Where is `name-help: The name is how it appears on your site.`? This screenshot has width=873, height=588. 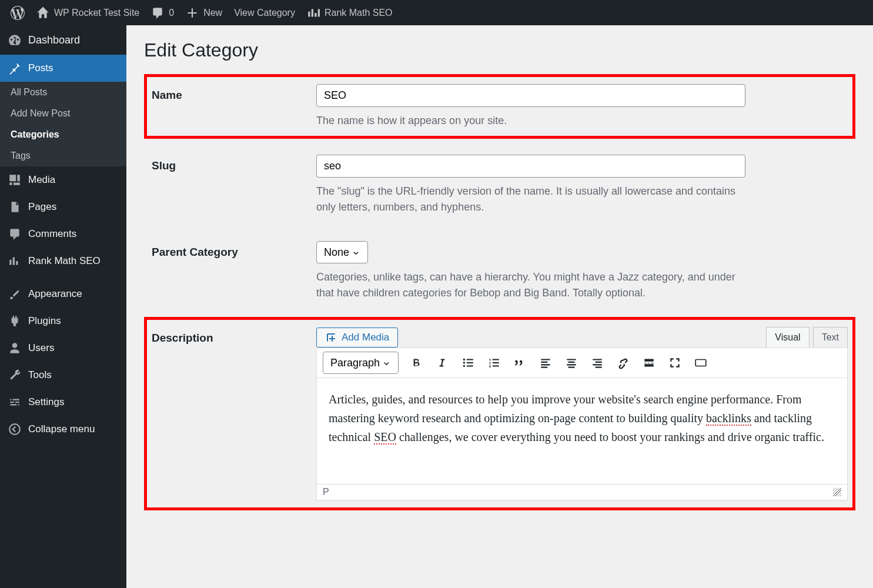 name-help: The name is how it appears on your site. is located at coordinates (531, 121).